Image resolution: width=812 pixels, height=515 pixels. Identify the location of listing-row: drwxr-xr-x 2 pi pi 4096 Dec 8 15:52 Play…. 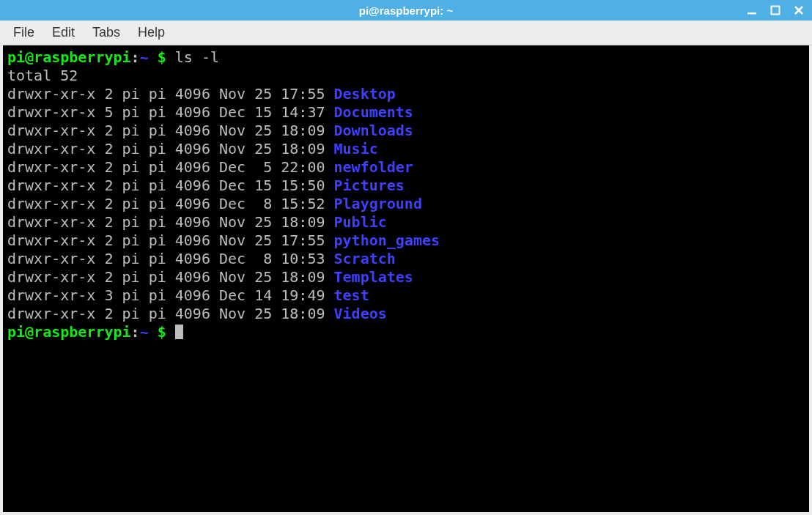
(406, 204).